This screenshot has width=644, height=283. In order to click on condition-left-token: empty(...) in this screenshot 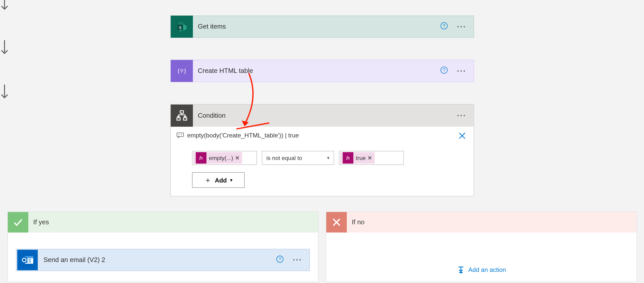, I will do `click(221, 158)`.